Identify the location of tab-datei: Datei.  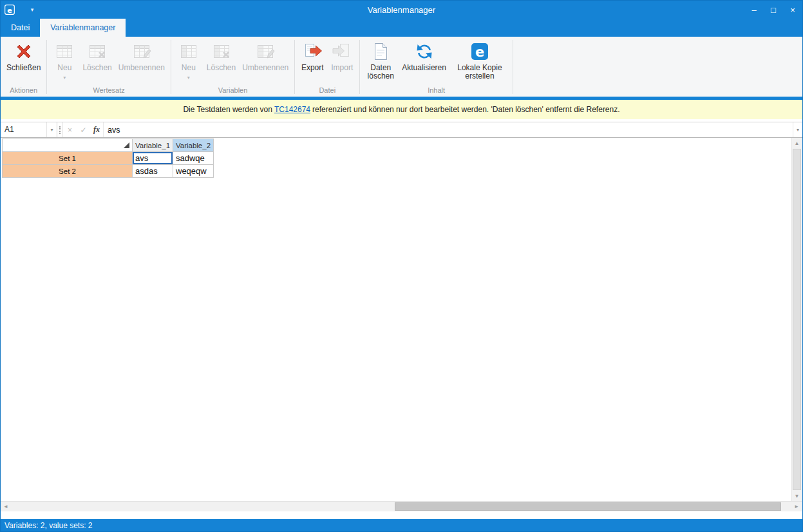
(21, 28).